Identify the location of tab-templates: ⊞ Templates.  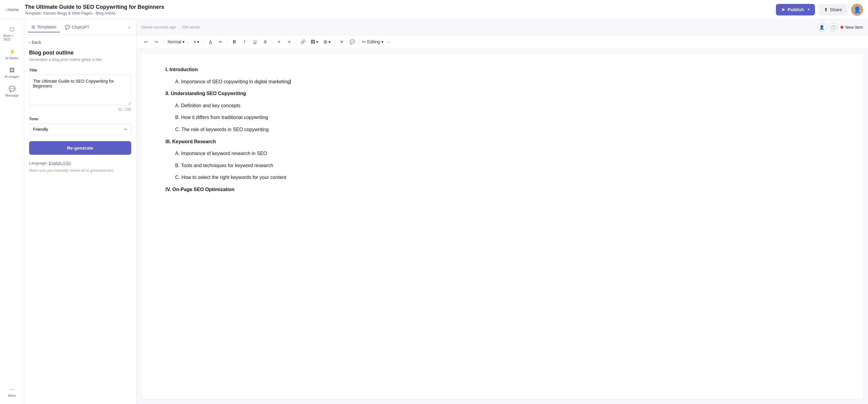
(44, 27).